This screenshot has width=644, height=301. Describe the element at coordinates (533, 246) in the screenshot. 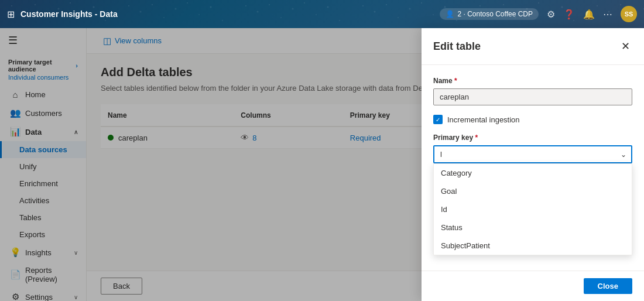

I see `dropdown-option-subjectpatient: SubjectPatient` at that location.